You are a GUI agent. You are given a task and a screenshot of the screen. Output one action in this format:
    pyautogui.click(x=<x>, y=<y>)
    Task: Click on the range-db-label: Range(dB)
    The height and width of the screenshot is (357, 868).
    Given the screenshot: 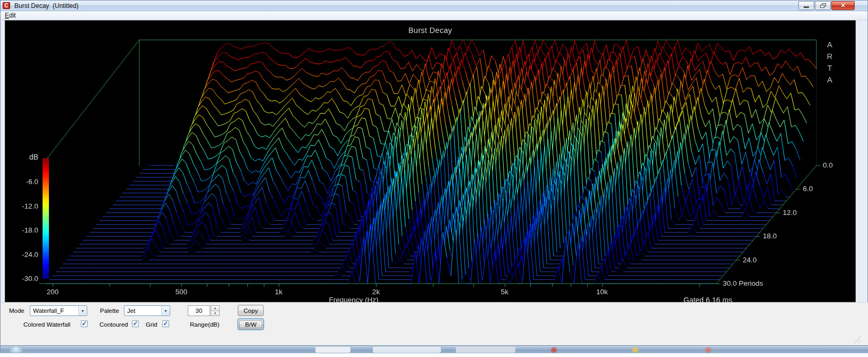 What is the action you would take?
    pyautogui.click(x=205, y=325)
    